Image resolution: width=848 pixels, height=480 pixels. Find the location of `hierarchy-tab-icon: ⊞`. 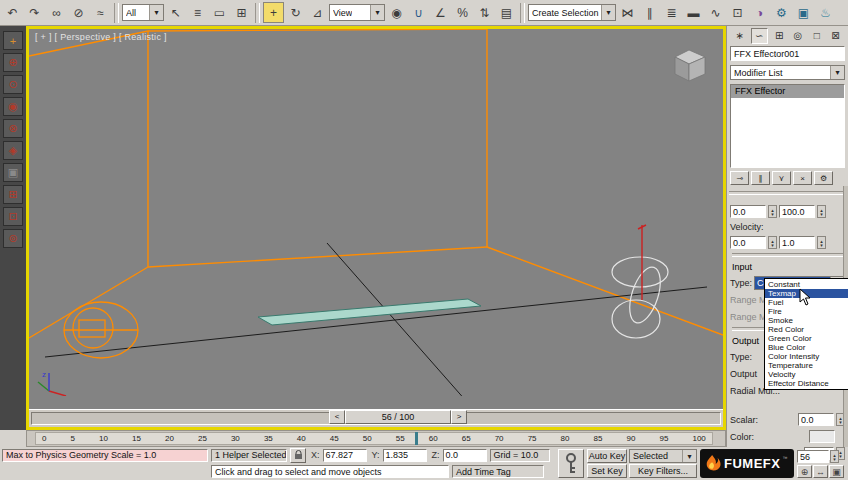

hierarchy-tab-icon: ⊞ is located at coordinates (780, 36).